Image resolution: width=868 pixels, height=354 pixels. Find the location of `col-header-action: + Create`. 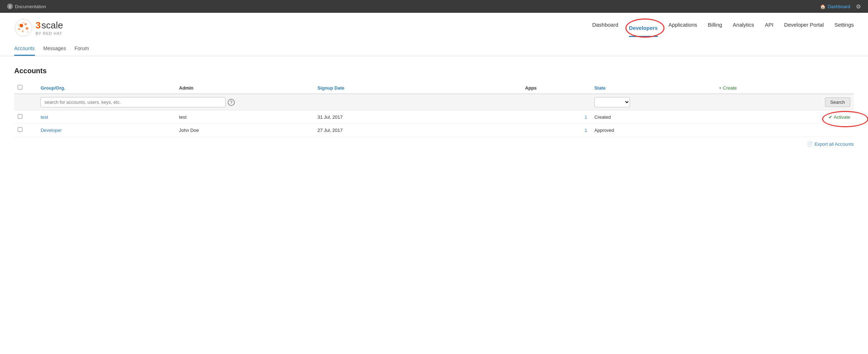

col-header-action: + Create is located at coordinates (785, 88).